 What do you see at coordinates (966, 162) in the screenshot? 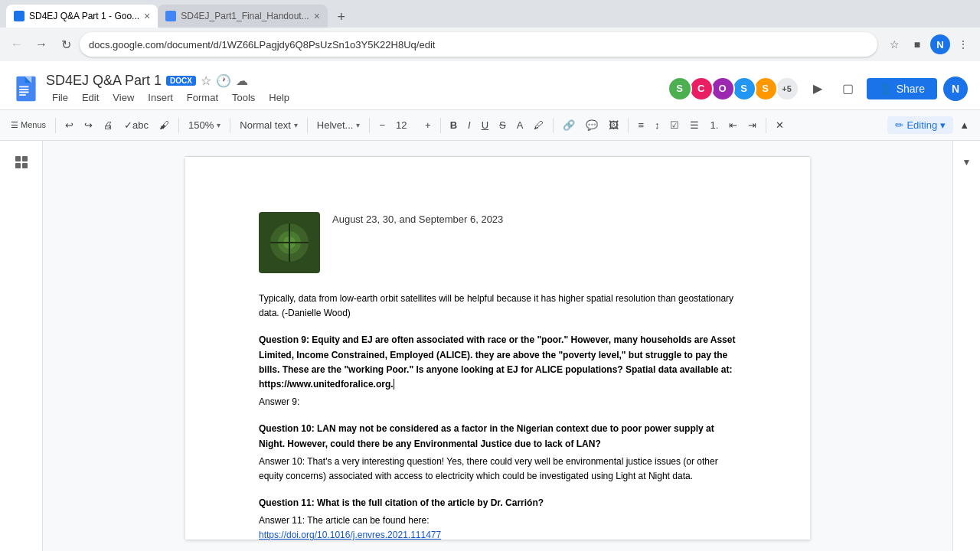
I see `right-panel-icon: ▼` at bounding box center [966, 162].